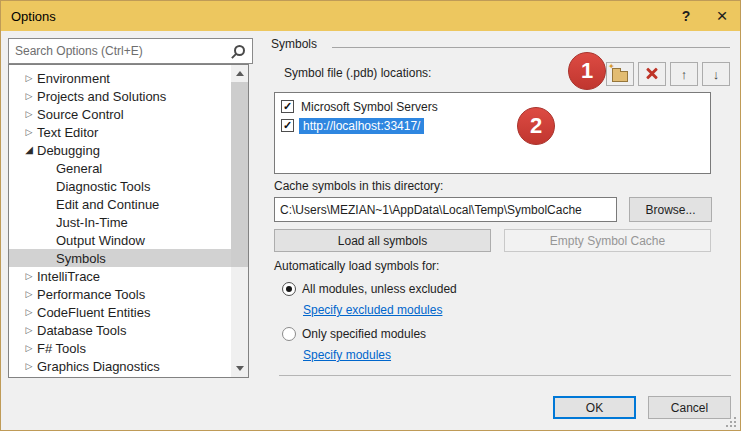 The image size is (741, 431). What do you see at coordinates (358, 73) in the screenshot?
I see `locations-label: Symbol file (.pdb) locations:` at bounding box center [358, 73].